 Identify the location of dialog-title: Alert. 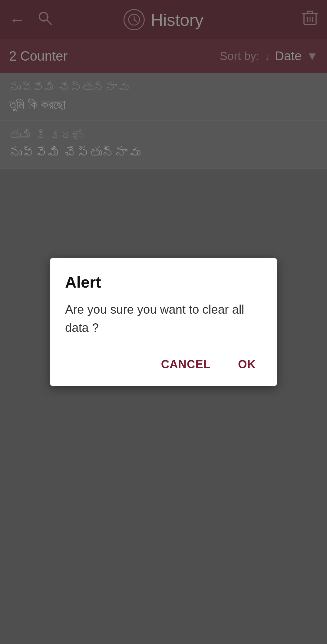
(164, 282).